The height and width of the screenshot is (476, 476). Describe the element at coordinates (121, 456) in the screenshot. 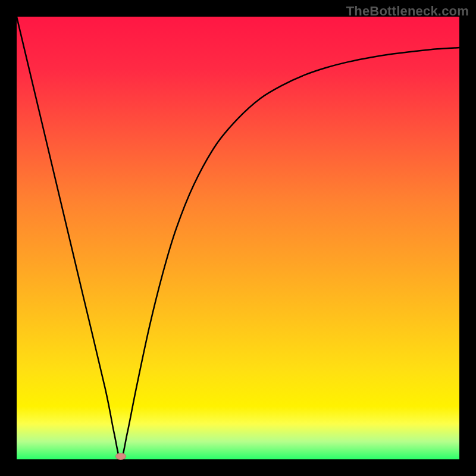

I see `optimal-point-marker` at that location.